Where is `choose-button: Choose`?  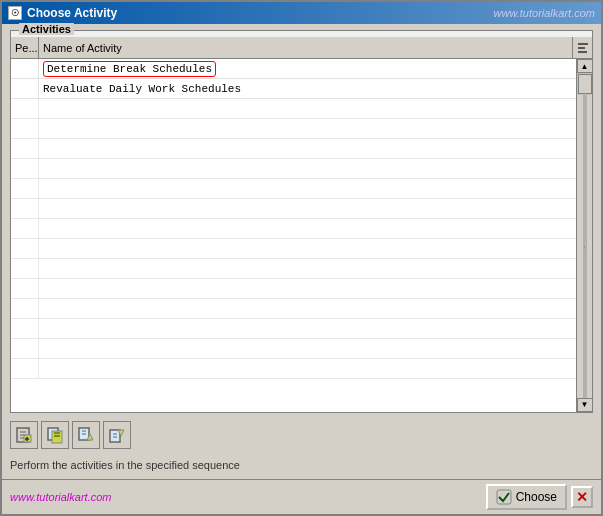
choose-button: Choose is located at coordinates (526, 497).